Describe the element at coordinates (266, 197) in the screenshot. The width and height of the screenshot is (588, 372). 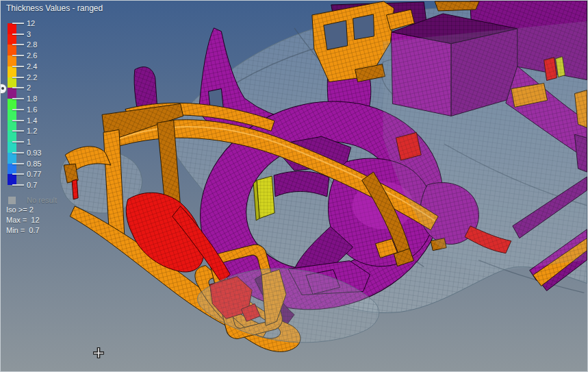
I see `yellow-box-front` at that location.